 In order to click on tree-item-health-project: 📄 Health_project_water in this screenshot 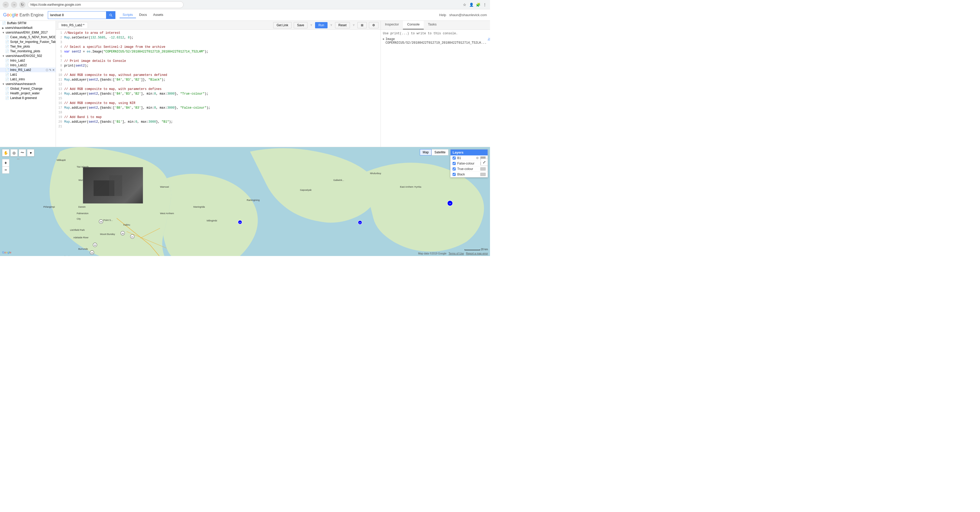, I will do `click(28, 93)`.